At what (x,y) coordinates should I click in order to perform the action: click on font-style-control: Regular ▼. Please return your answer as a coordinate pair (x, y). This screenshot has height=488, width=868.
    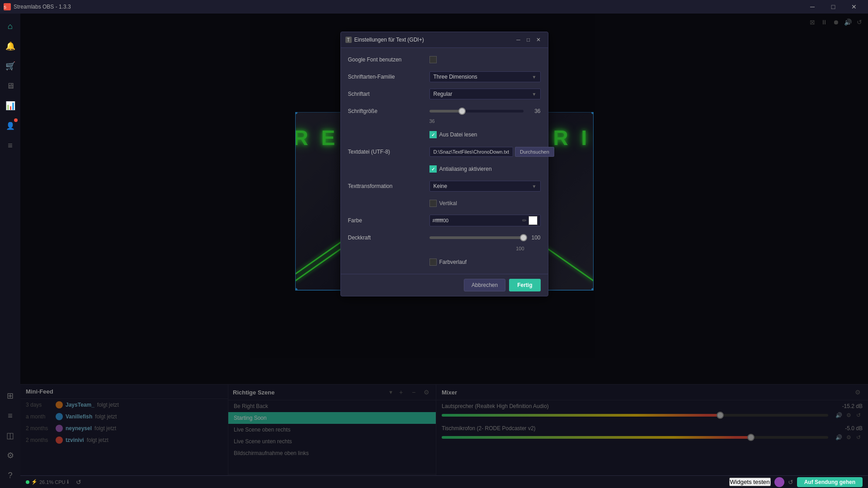
    Looking at the image, I should click on (485, 94).